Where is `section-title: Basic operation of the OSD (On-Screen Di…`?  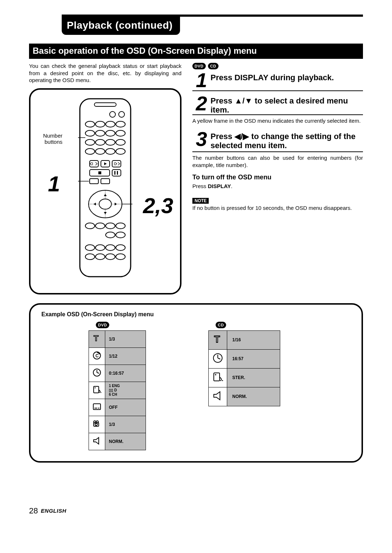 section-title: Basic operation of the OSD (On-Screen Di… is located at coordinates (196, 51).